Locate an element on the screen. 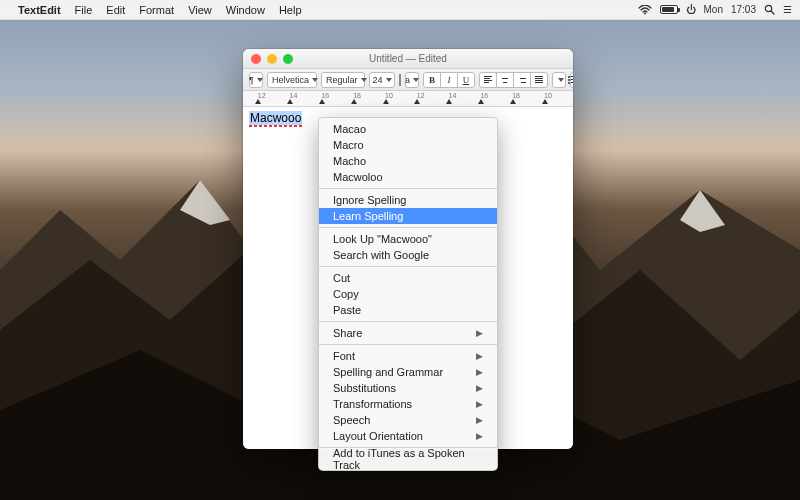 The image size is (800, 500). menu-substitutions: Substitutions▶ is located at coordinates (408, 388).